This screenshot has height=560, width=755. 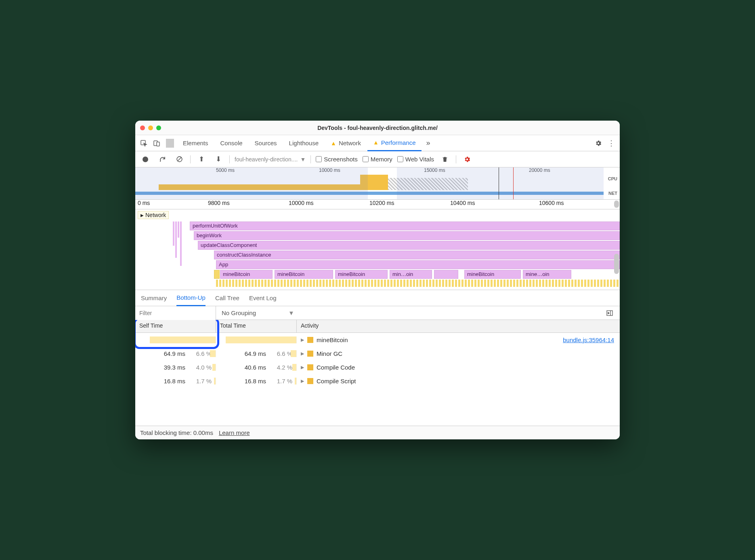 What do you see at coordinates (418, 283) in the screenshot?
I see `flame-ticks` at bounding box center [418, 283].